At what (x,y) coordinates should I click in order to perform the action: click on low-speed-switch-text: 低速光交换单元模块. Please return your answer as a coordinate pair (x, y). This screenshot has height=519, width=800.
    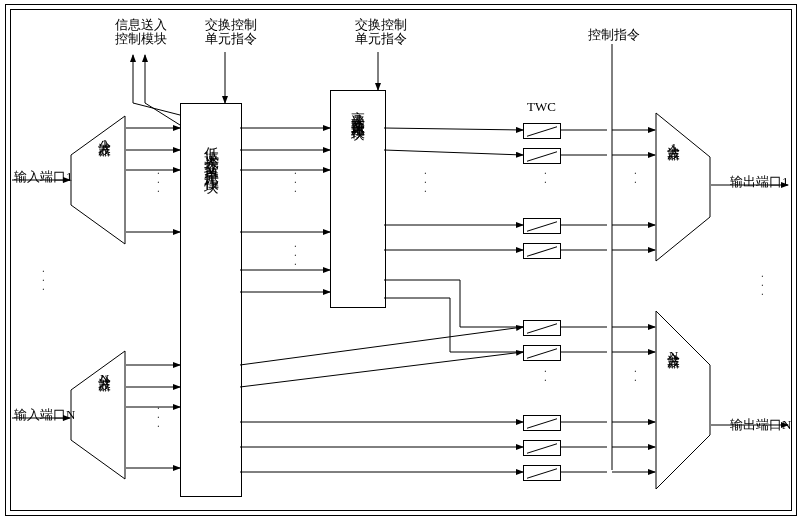
    Looking at the image, I should click on (212, 153).